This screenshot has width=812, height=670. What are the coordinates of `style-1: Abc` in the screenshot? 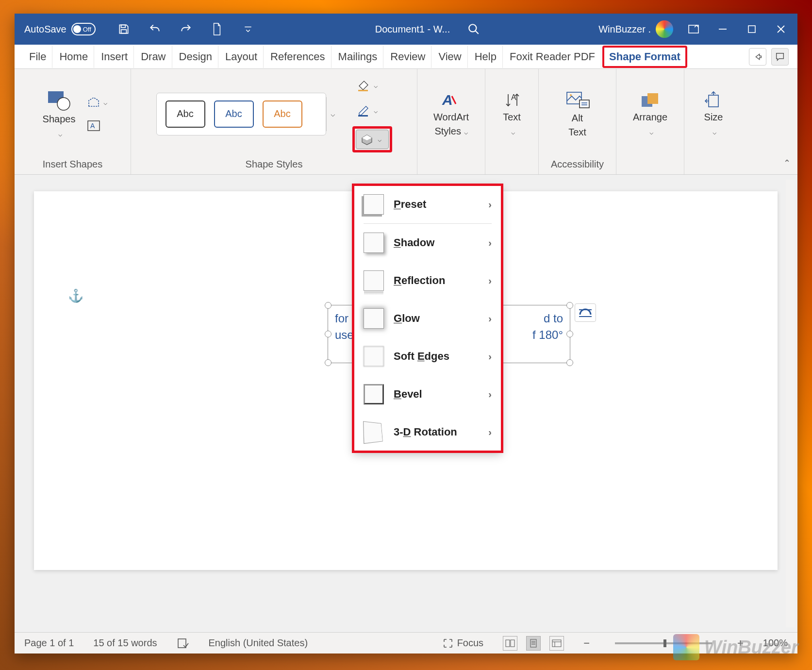 It's located at (185, 114).